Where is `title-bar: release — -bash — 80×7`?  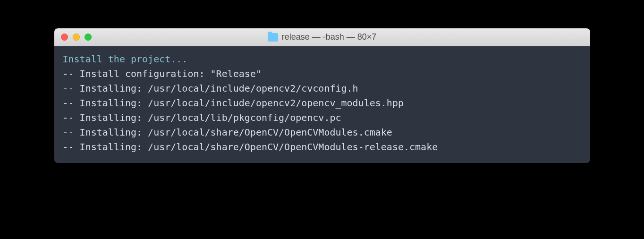
title-bar: release — -bash — 80×7 is located at coordinates (322, 37).